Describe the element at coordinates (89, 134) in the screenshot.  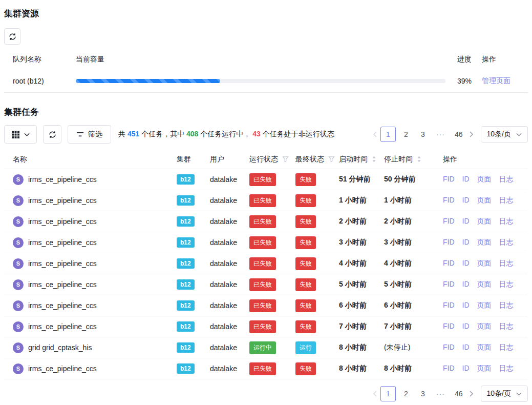
I see `filter-button: 筛选` at that location.